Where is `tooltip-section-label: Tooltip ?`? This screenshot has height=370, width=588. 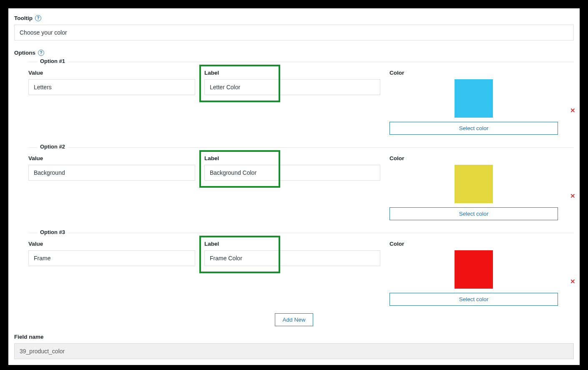
tooltip-section-label: Tooltip ? is located at coordinates (294, 18).